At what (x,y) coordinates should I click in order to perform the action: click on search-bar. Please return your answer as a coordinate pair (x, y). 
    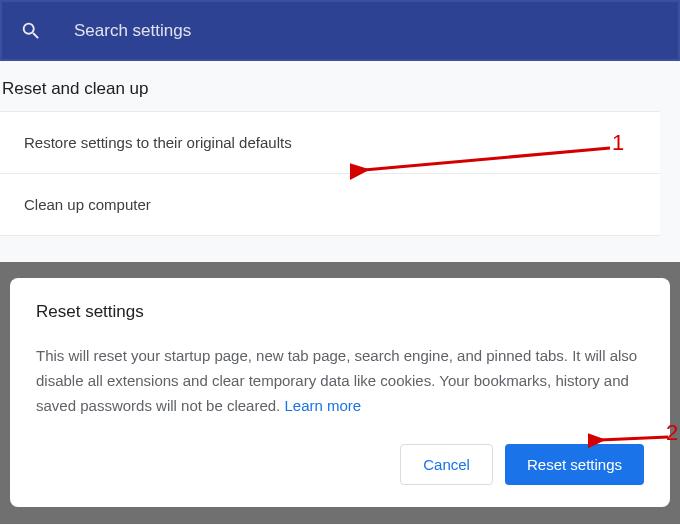
    Looking at the image, I should click on (340, 30).